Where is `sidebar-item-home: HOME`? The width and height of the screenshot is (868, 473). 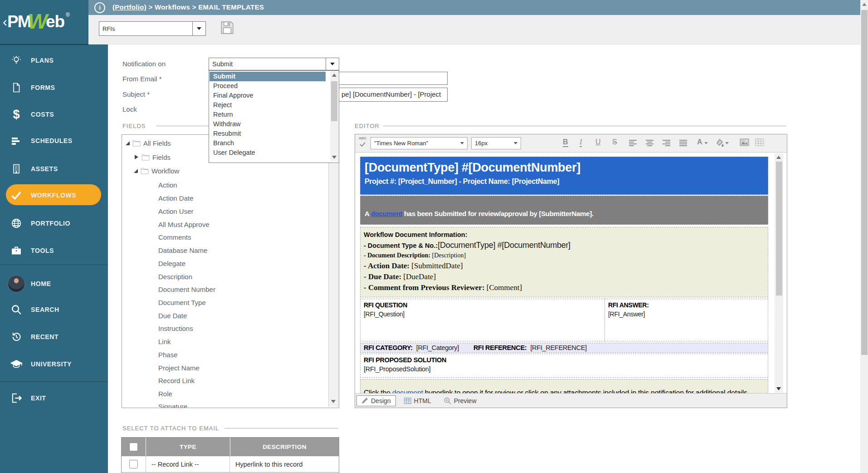
sidebar-item-home: HOME is located at coordinates (54, 284).